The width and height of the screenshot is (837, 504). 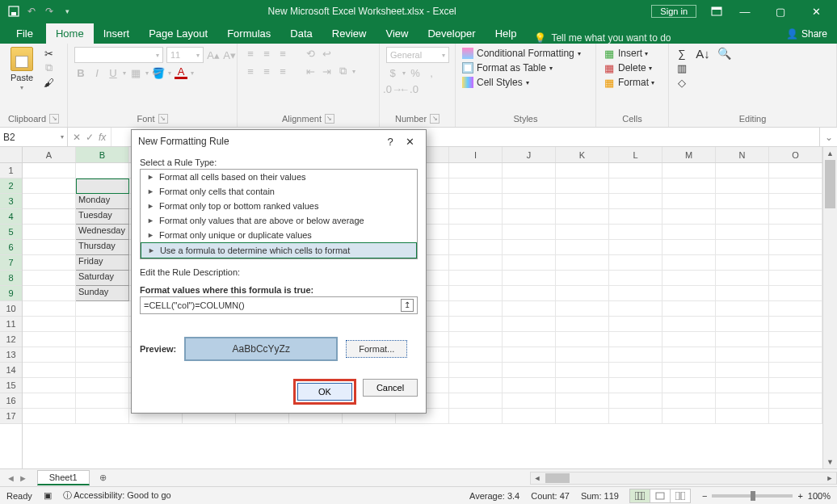 I want to click on sheet-prev-icon: ◄, so click(x=11, y=478).